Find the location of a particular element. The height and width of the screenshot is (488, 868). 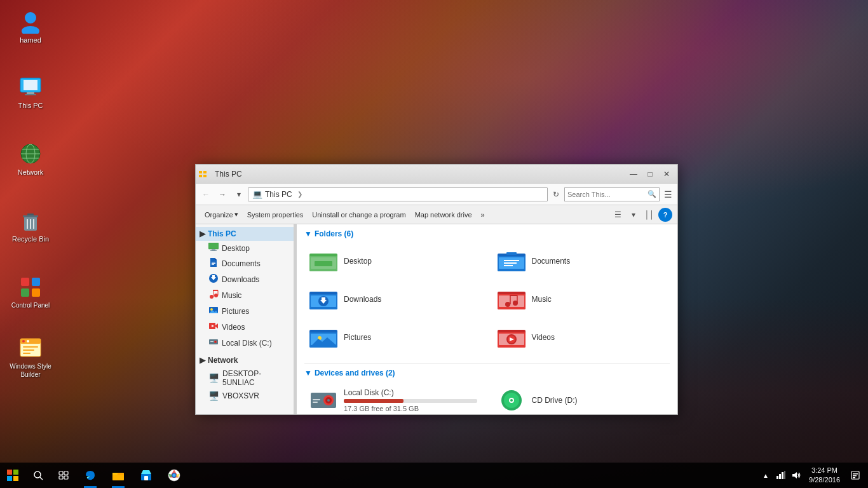

cd-drive-name: CD Drive (D:) is located at coordinates (599, 400).